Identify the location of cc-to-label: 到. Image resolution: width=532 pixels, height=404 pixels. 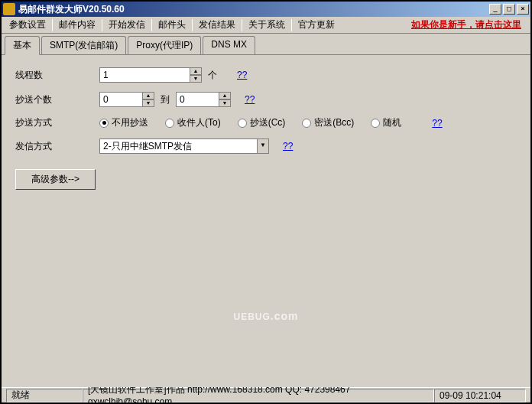
(165, 99).